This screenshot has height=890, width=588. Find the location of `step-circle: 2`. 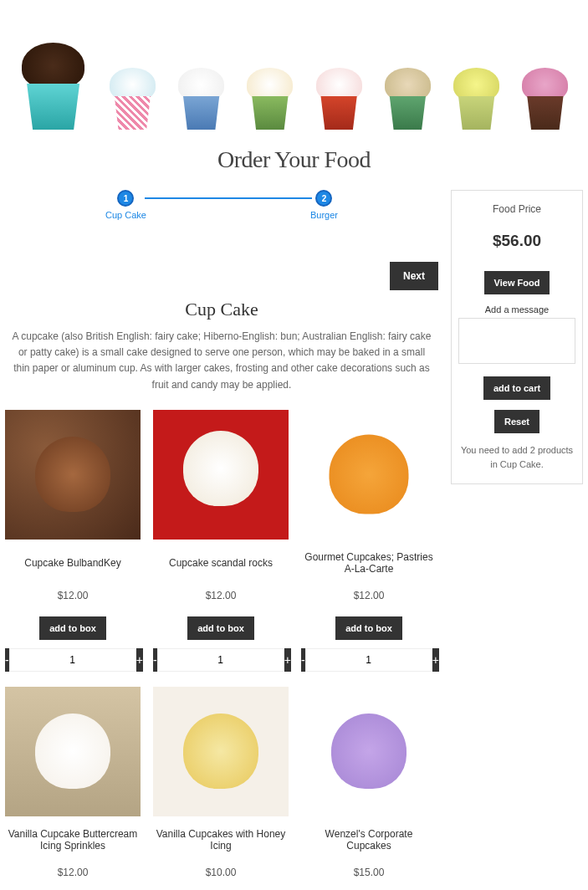

step-circle: 2 is located at coordinates (324, 198).